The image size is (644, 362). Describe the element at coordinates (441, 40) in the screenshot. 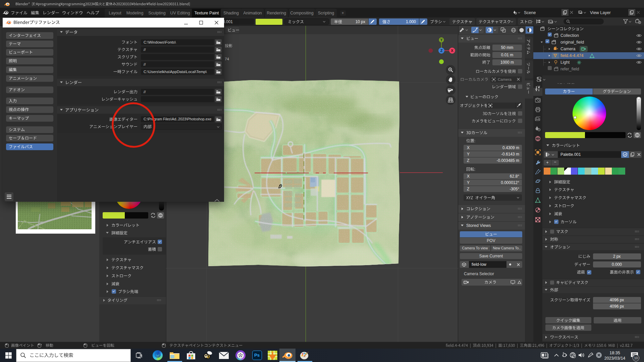

I see `svg-text: Y` at that location.